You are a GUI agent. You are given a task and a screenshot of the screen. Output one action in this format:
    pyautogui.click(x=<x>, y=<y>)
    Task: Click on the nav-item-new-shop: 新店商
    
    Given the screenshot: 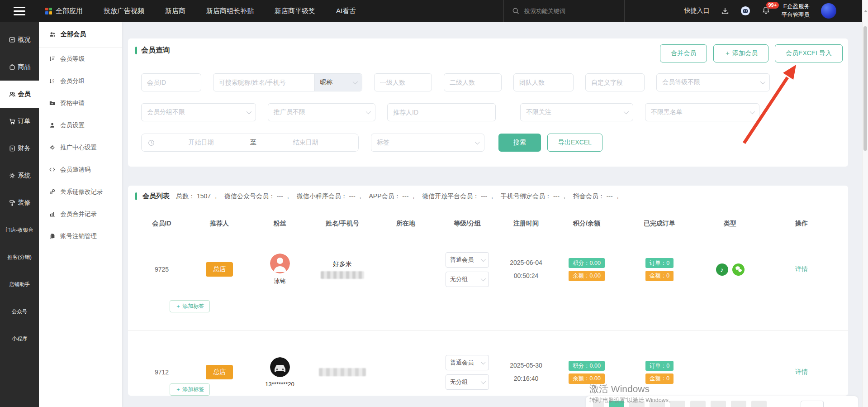 What is the action you would take?
    pyautogui.click(x=175, y=11)
    